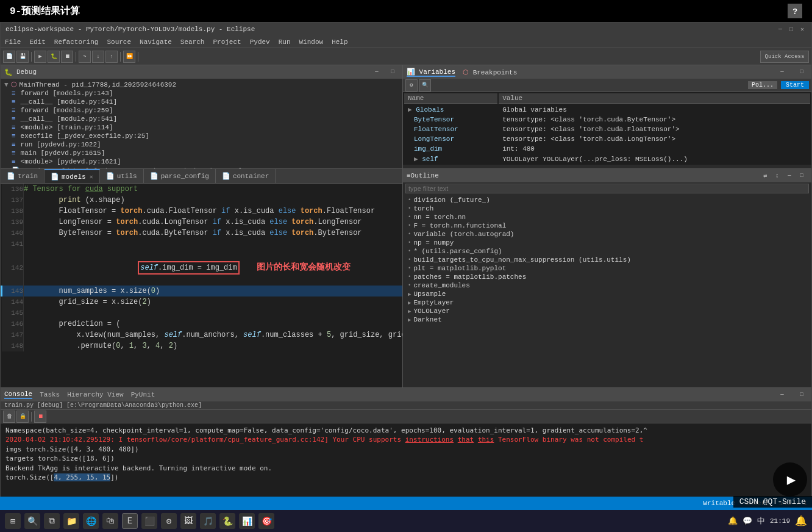 The width and height of the screenshot is (812, 532). I want to click on stack-frame-0: ≡ forward [models.py:143], so click(201, 93).